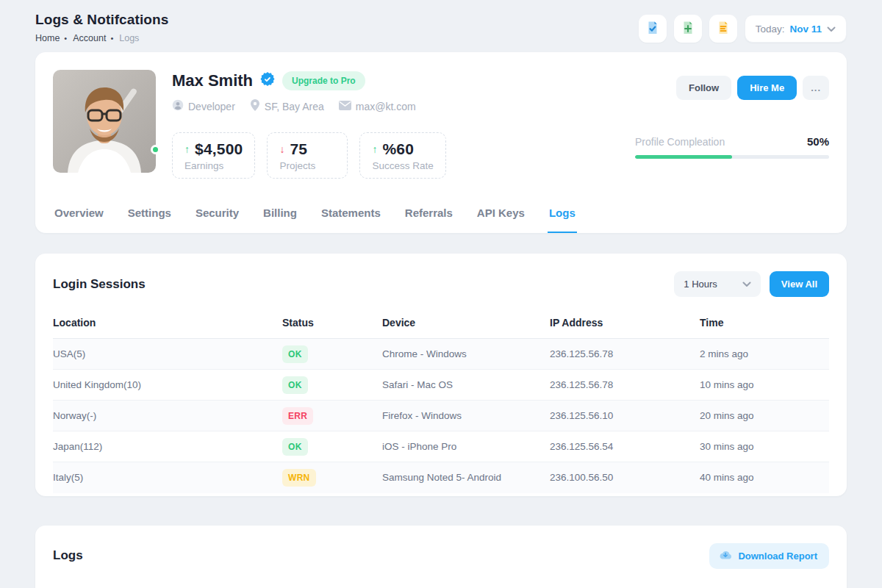 The width and height of the screenshot is (882, 588). What do you see at coordinates (287, 106) in the screenshot?
I see `profile-location: SF, Bay Area` at bounding box center [287, 106].